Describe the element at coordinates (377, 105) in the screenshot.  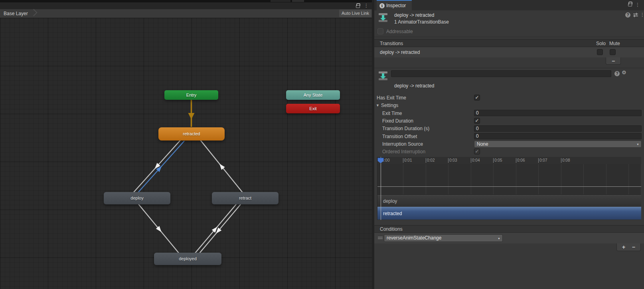
I see `settings-foldout-icon` at that location.